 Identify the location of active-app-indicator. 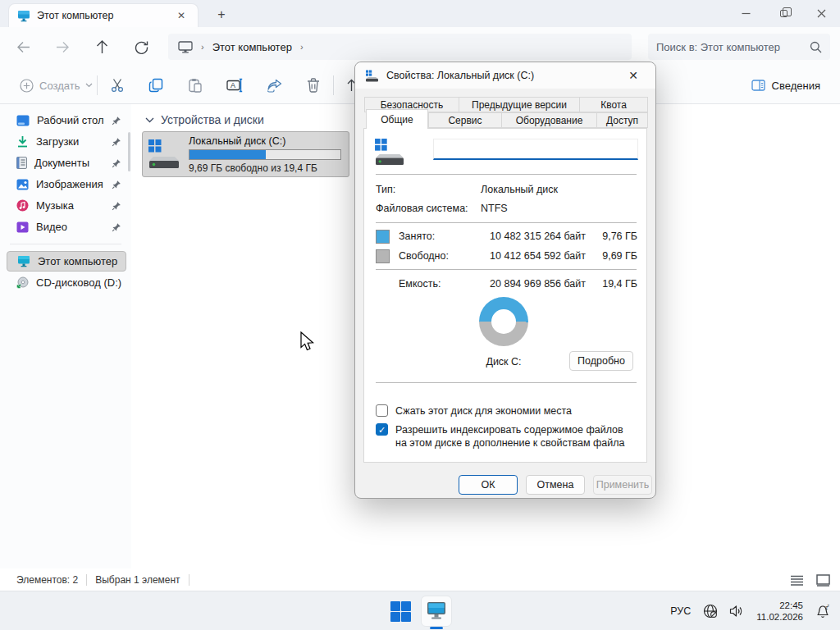
(436, 628).